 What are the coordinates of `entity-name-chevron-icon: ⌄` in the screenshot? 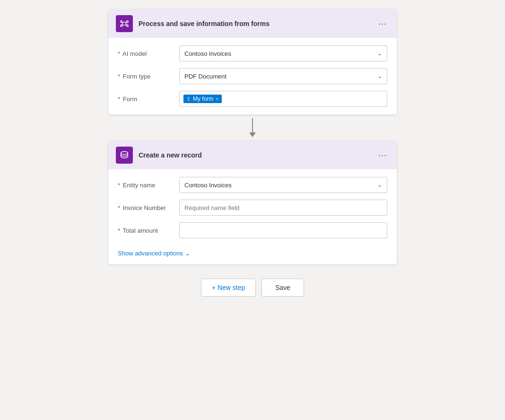 It's located at (380, 185).